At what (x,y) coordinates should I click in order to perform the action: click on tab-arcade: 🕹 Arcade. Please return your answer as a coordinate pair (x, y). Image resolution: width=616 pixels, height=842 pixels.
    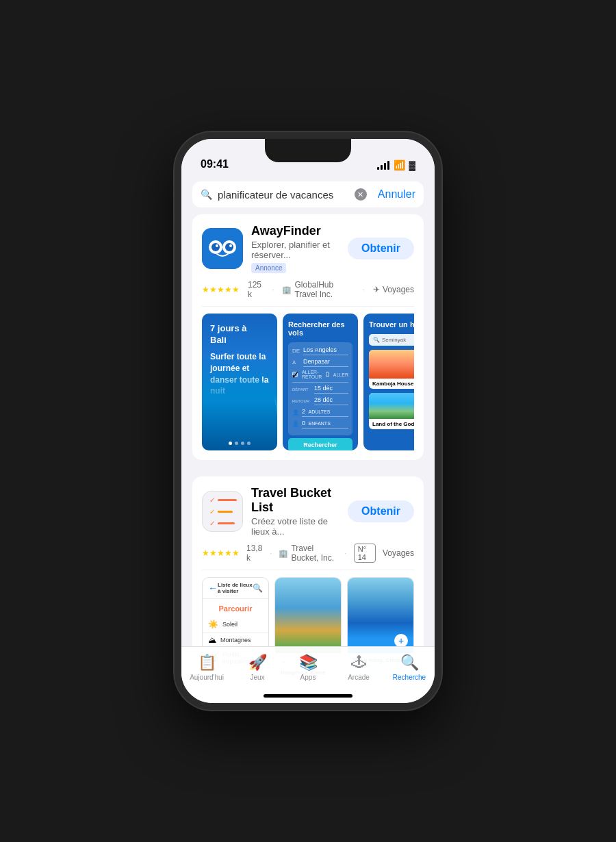
    Looking at the image, I should click on (359, 667).